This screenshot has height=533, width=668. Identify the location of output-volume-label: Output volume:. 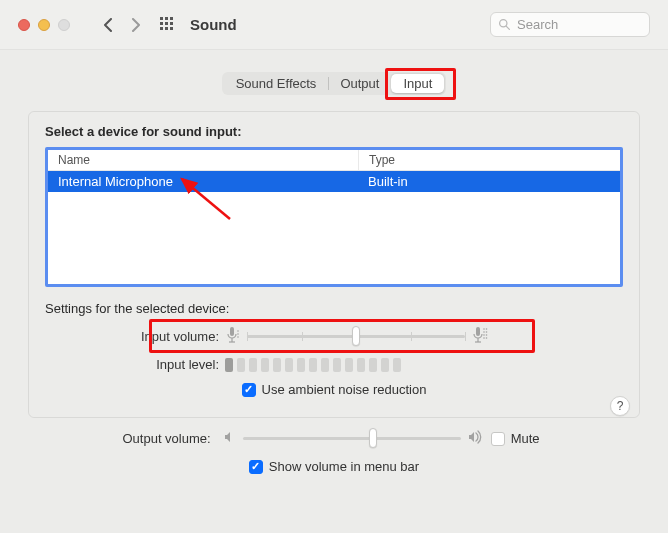
(169, 438).